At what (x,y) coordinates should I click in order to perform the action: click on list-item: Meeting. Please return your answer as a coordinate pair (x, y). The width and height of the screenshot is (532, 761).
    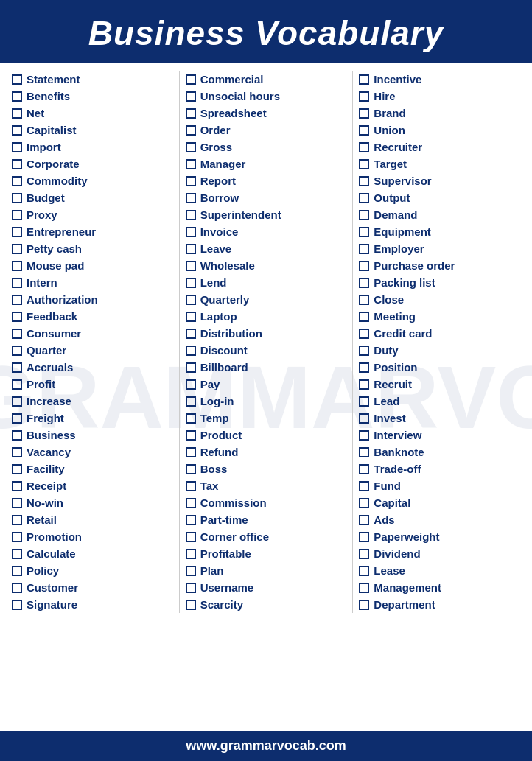
    Looking at the image, I should click on (439, 317).